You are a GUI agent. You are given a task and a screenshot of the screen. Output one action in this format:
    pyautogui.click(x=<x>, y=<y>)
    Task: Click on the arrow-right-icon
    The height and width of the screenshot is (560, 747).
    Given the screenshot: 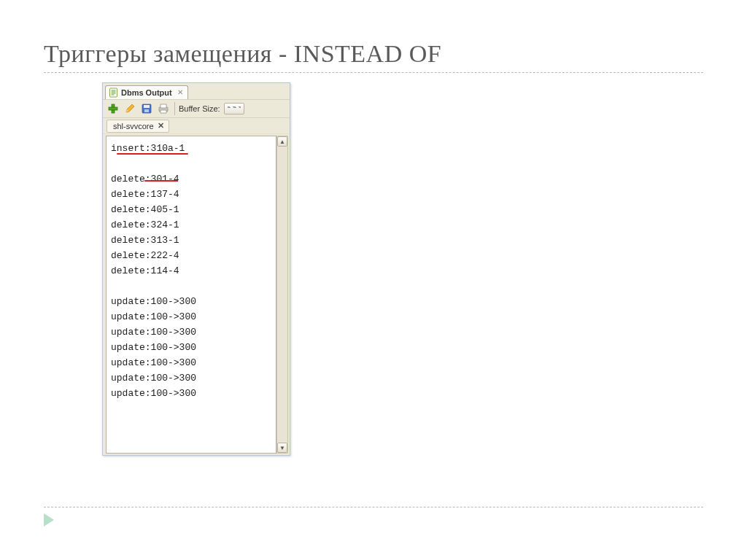 What is the action you would take?
    pyautogui.click(x=49, y=520)
    